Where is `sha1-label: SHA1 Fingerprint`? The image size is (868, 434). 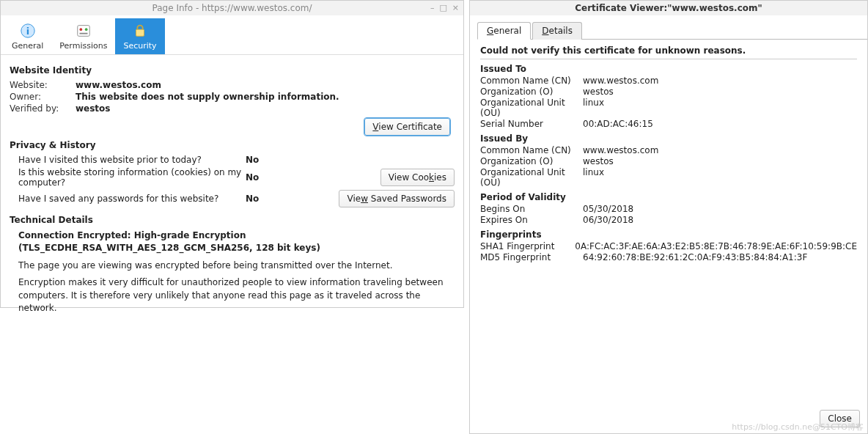 sha1-label: SHA1 Fingerprint is located at coordinates (528, 246).